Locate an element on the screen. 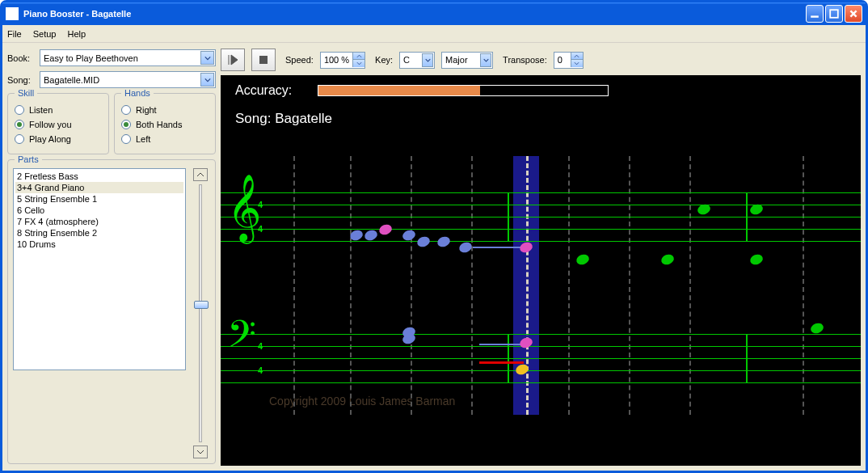 Image resolution: width=868 pixels, height=473 pixels. toolbar: Speed: 100 % Key: C Major Transpose: 0 is located at coordinates (541, 60).